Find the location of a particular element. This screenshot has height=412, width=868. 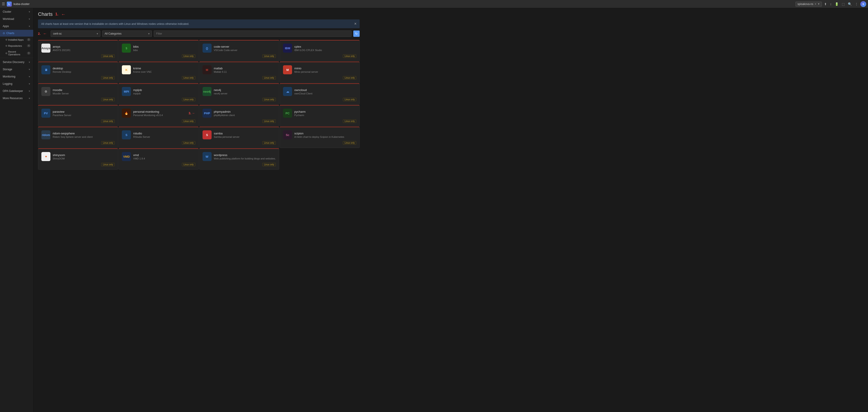

chart-name: bibs is located at coordinates (136, 47).